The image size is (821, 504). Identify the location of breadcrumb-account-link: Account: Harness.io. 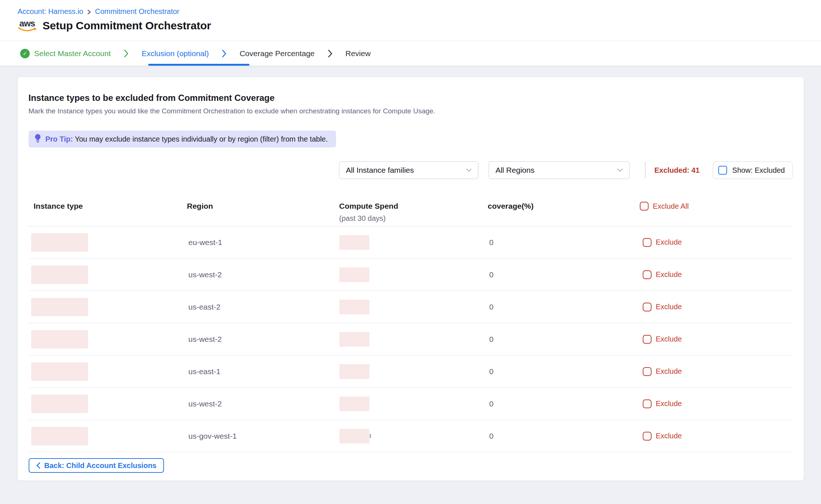
(51, 12).